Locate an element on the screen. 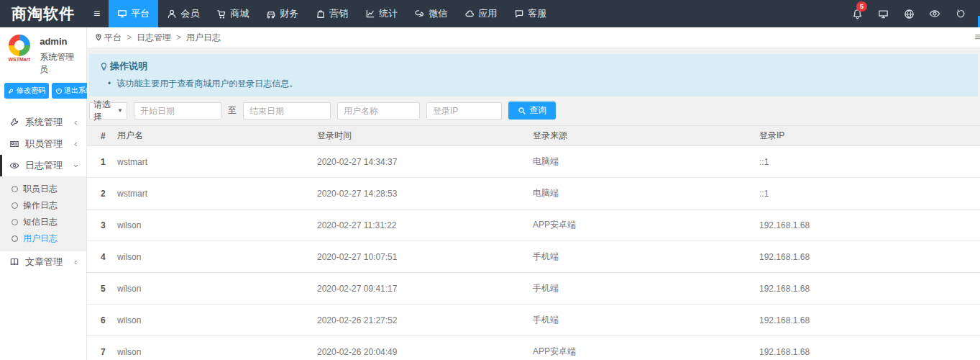 This screenshot has width=980, height=360. table-row: 5 wilson 2020-02-27 09:41:17 手机端 192.168… is located at coordinates (533, 289).